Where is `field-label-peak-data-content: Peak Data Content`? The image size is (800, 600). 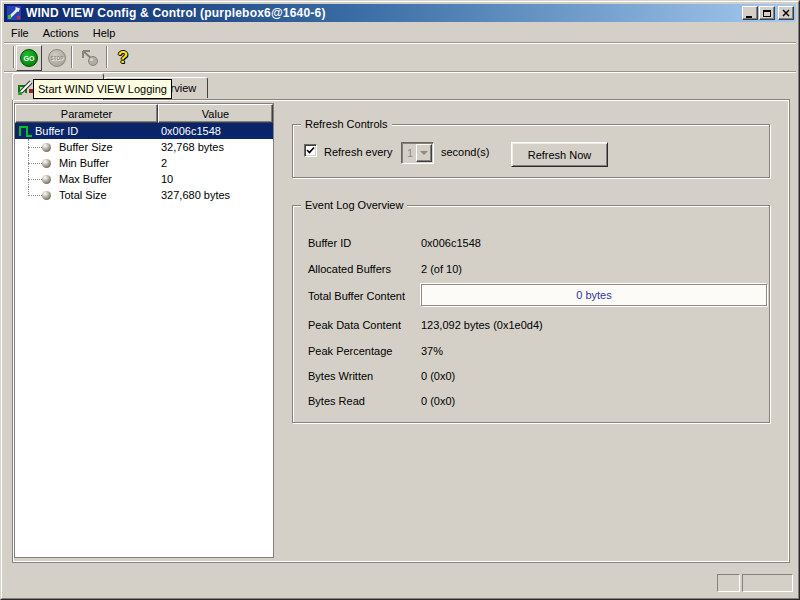
field-label-peak-data-content: Peak Data Content is located at coordinates (354, 325).